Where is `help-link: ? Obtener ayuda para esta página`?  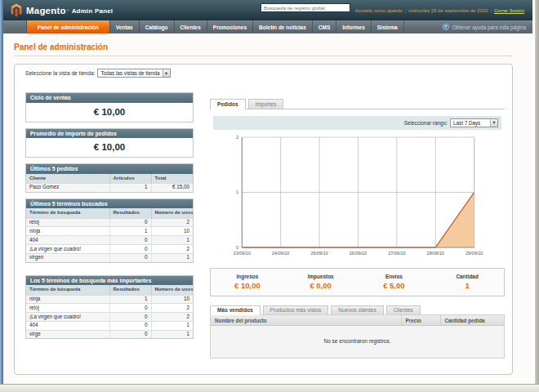 help-link: ? Obtener ayuda para esta página is located at coordinates (484, 27).